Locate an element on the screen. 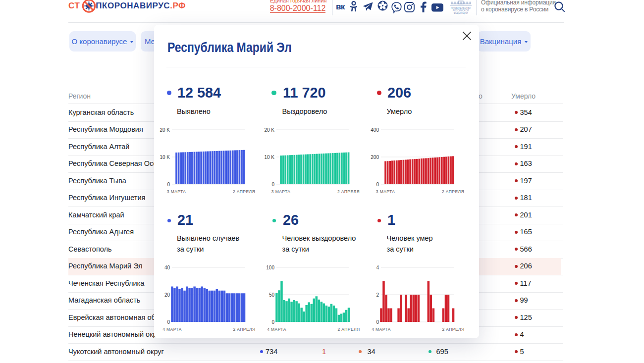 The image size is (644, 363). svg-text: 400 is located at coordinates (375, 130).